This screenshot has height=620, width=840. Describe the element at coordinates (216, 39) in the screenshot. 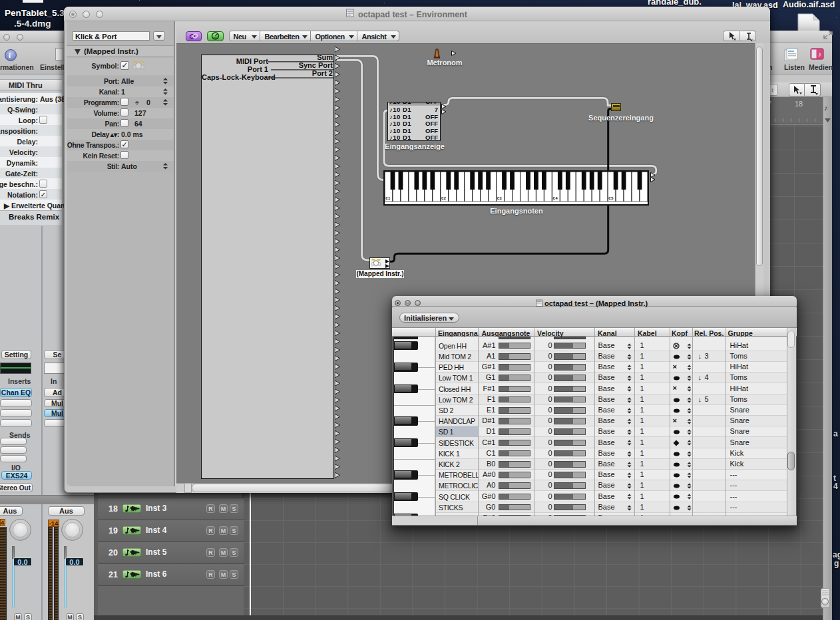

I see `svg-text: OUT` at that location.